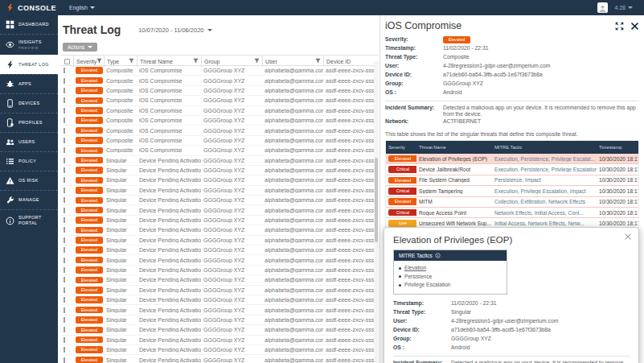 Image resolution: width=644 pixels, height=363 pixels. Describe the element at coordinates (29, 64) in the screenshot. I see `sidebar-item-threat-log: THREAT LOG` at that location.